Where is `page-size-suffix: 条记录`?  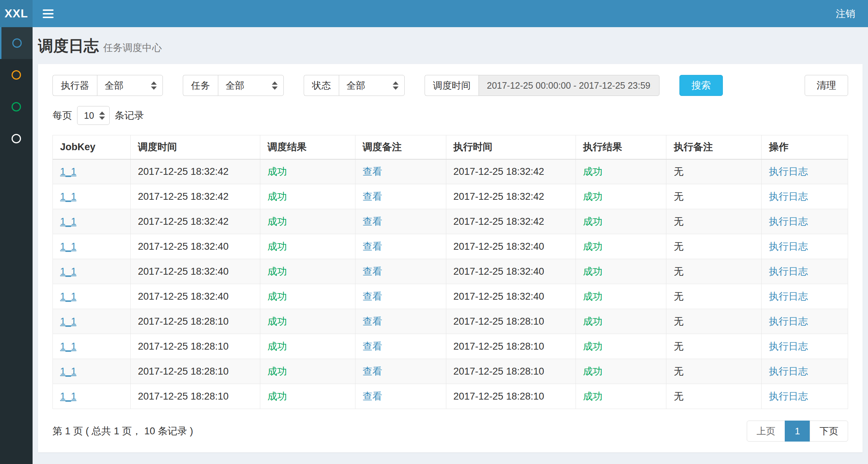 page-size-suffix: 条记录 is located at coordinates (130, 115).